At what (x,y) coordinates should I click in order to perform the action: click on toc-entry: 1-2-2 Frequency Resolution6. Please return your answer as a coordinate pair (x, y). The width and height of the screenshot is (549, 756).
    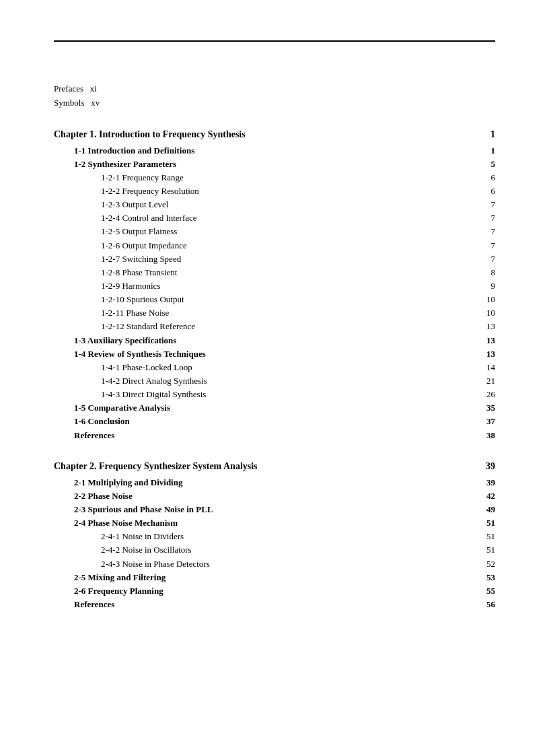
    Looking at the image, I should click on (274, 191).